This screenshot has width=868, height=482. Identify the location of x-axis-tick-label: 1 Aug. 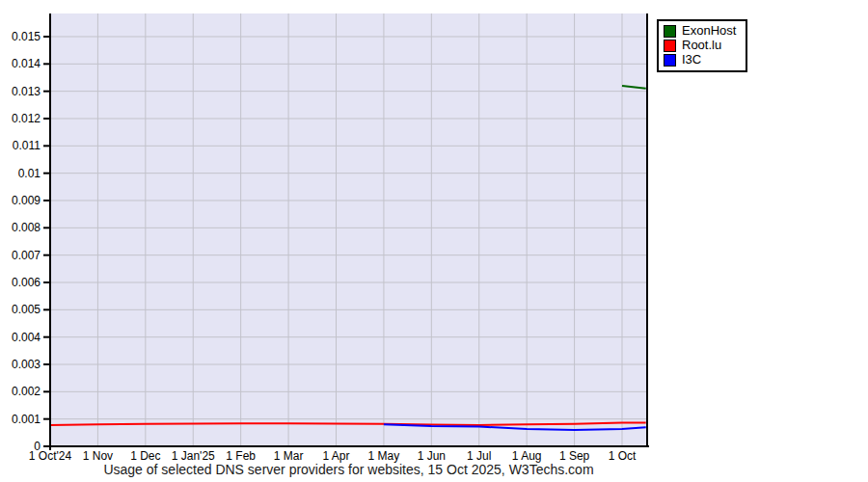
(527, 456).